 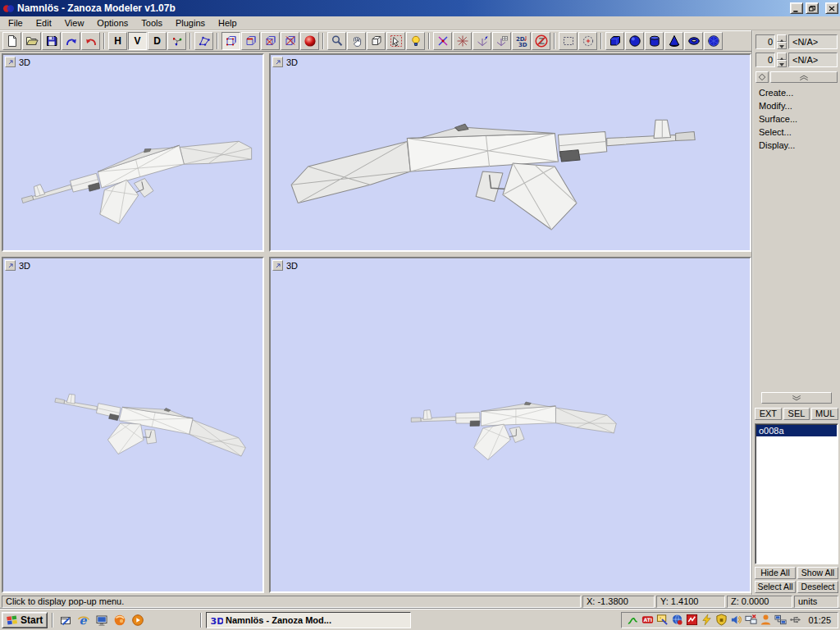 I want to click on viewport-header: 3D, so click(x=285, y=266).